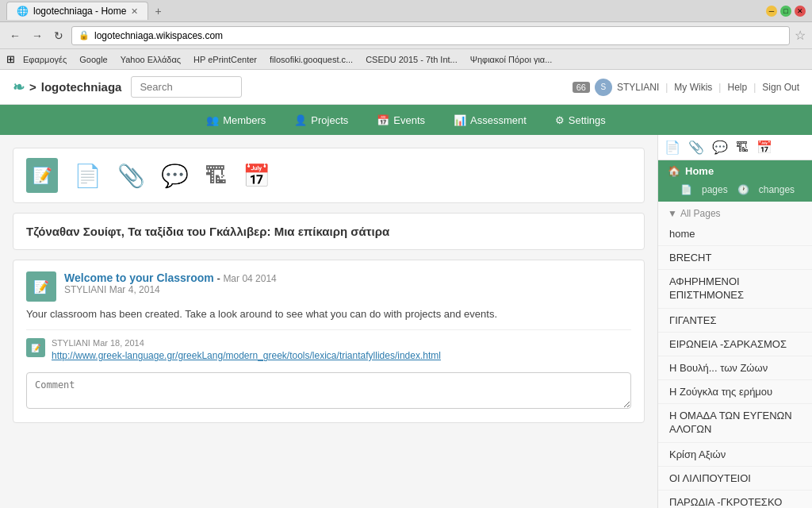  I want to click on sign-out-link: Sign Out, so click(780, 87).